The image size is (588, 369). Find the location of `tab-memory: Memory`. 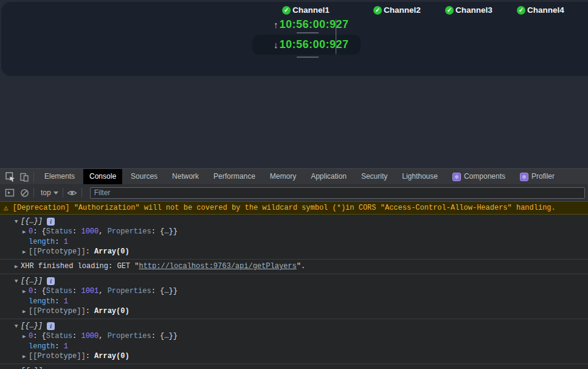

tab-memory: Memory is located at coordinates (283, 176).